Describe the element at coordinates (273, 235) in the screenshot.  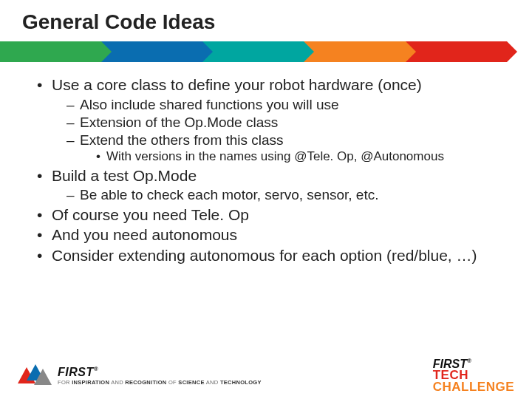
I see `bullet-4: And you need autonomous` at that location.